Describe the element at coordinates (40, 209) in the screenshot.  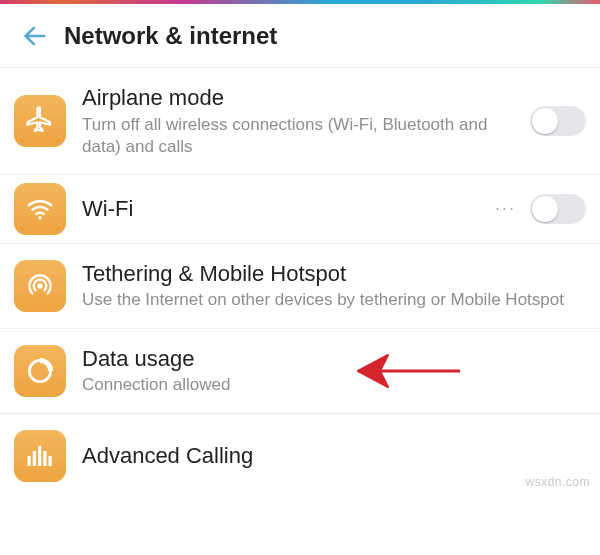
I see `wifi-icon` at that location.